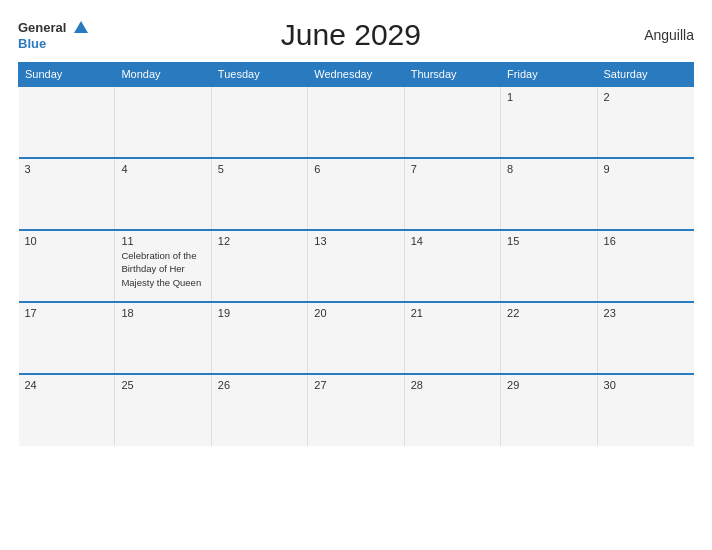 Image resolution: width=712 pixels, height=550 pixels. Describe the element at coordinates (645, 338) in the screenshot. I see `calendar-cell: 23` at that location.